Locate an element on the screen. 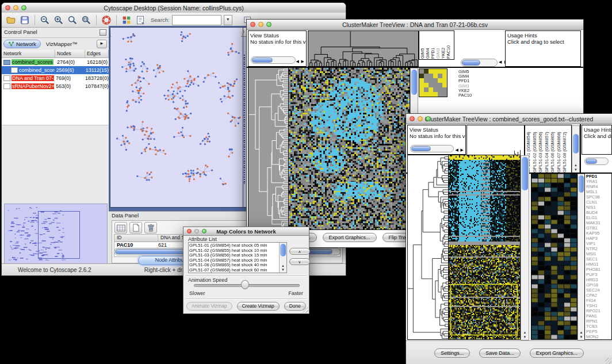  heatmap-pane is located at coordinates (349, 148).